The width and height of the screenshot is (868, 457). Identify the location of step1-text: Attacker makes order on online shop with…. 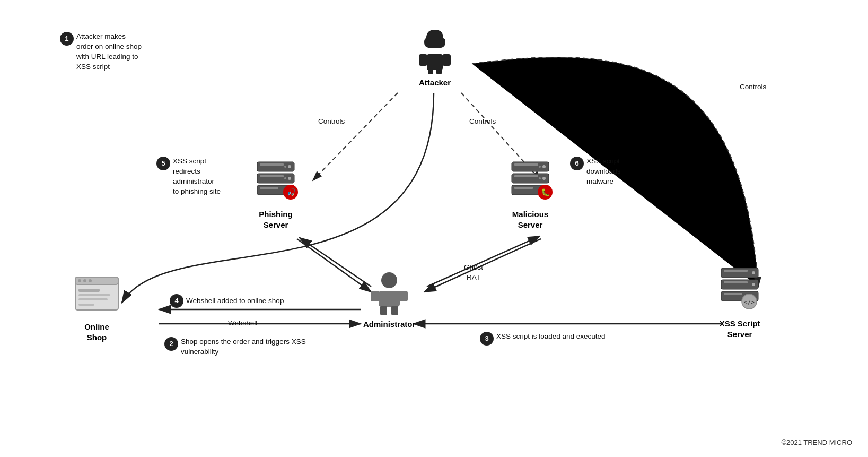
(109, 52).